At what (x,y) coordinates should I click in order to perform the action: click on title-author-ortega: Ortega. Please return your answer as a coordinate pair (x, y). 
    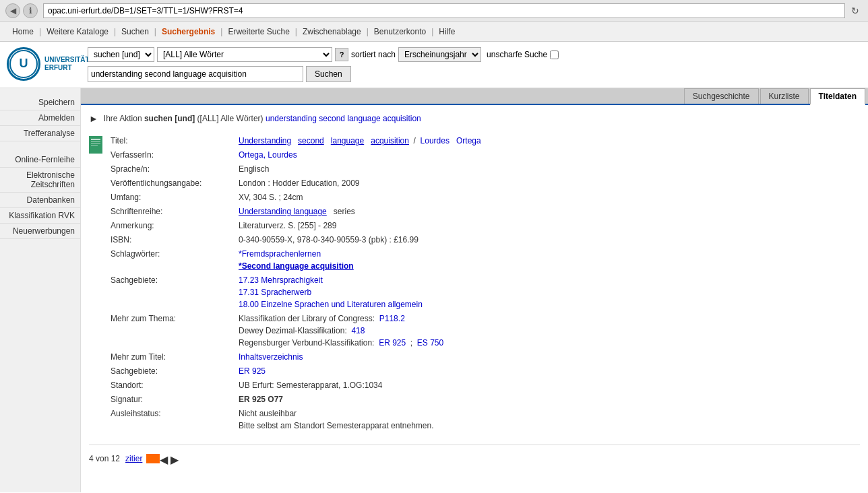
    Looking at the image, I should click on (469, 141).